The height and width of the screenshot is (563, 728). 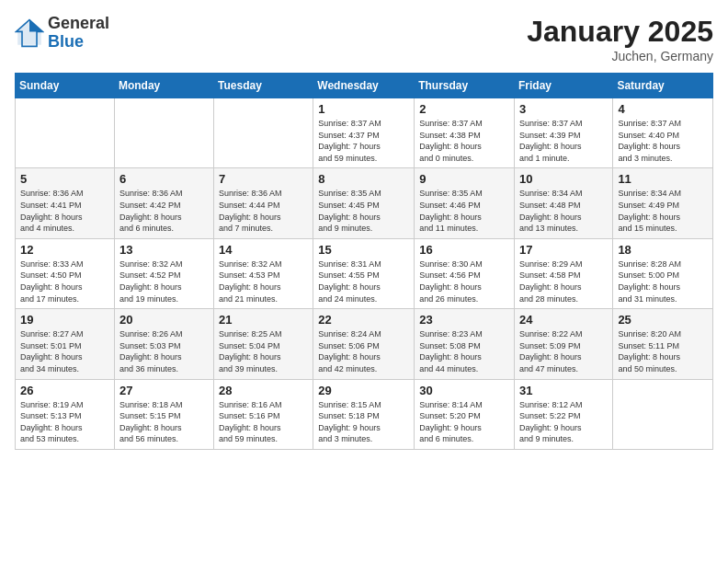 I want to click on month-title: January 2025, so click(x=620, y=31).